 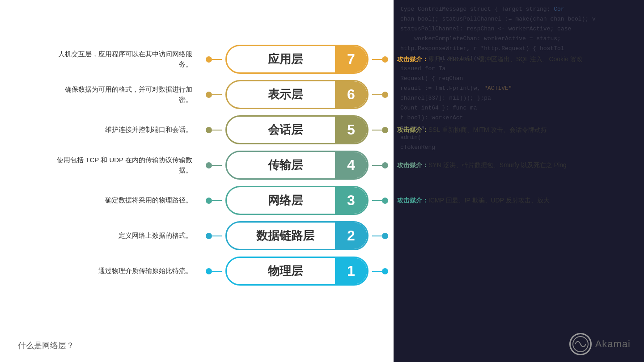 What do you see at coordinates (385, 165) in the screenshot?
I see `layer-4-connector-right` at bounding box center [385, 165].